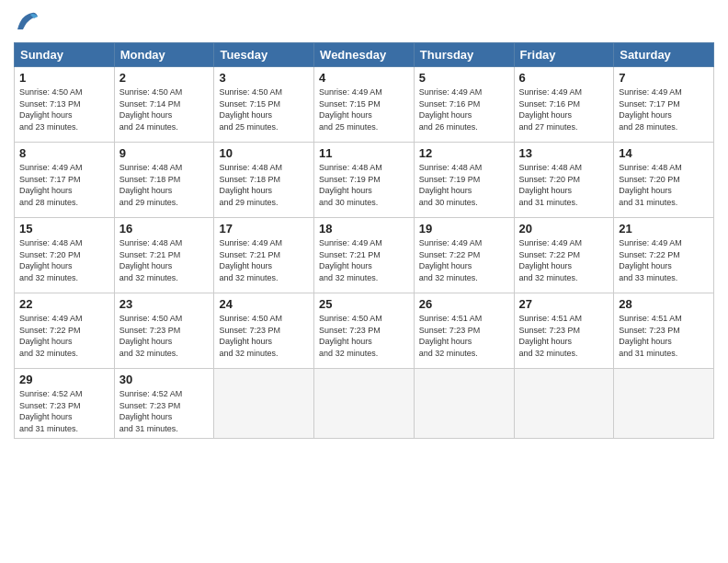 This screenshot has width=728, height=563. I want to click on day-number: 12, so click(464, 153).